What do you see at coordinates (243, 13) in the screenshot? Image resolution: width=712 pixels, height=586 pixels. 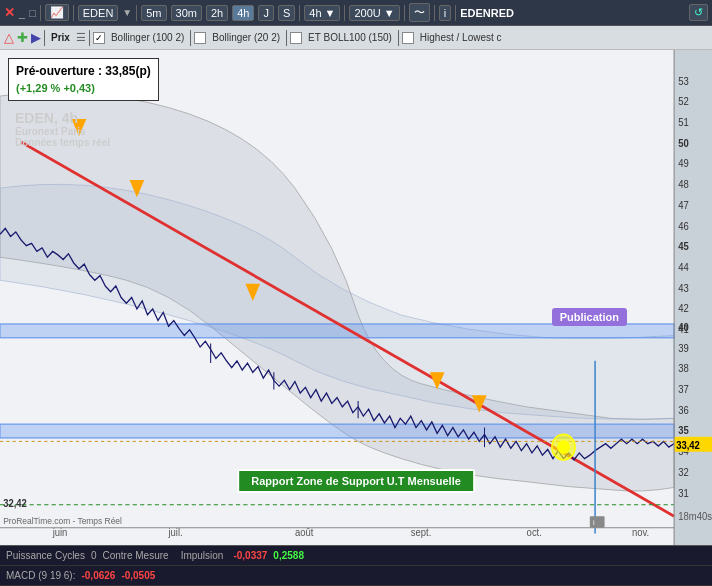 I see `tf-4h-active: 4h` at bounding box center [243, 13].